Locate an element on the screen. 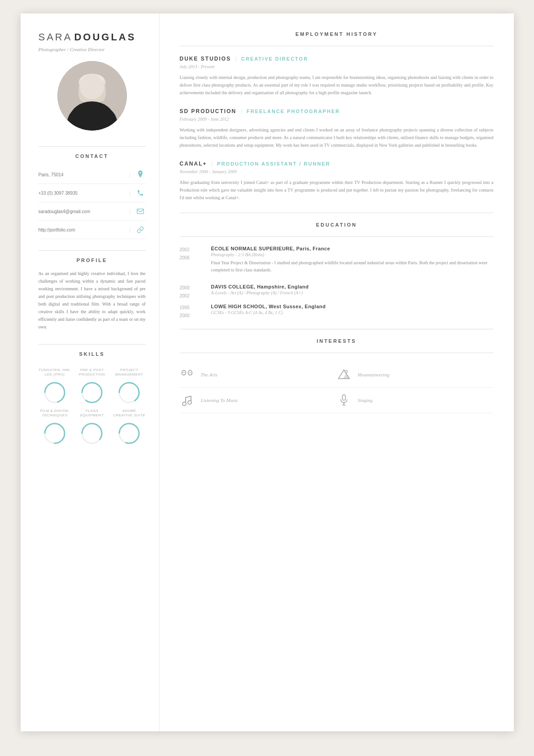 The image size is (534, 756). employment-divider is located at coordinates (337, 46).